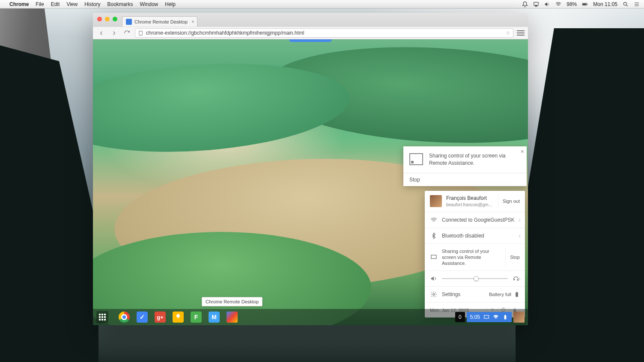  What do you see at coordinates (463, 236) in the screenshot?
I see `bluetooth-label: Bluetooth disabled` at bounding box center [463, 236].